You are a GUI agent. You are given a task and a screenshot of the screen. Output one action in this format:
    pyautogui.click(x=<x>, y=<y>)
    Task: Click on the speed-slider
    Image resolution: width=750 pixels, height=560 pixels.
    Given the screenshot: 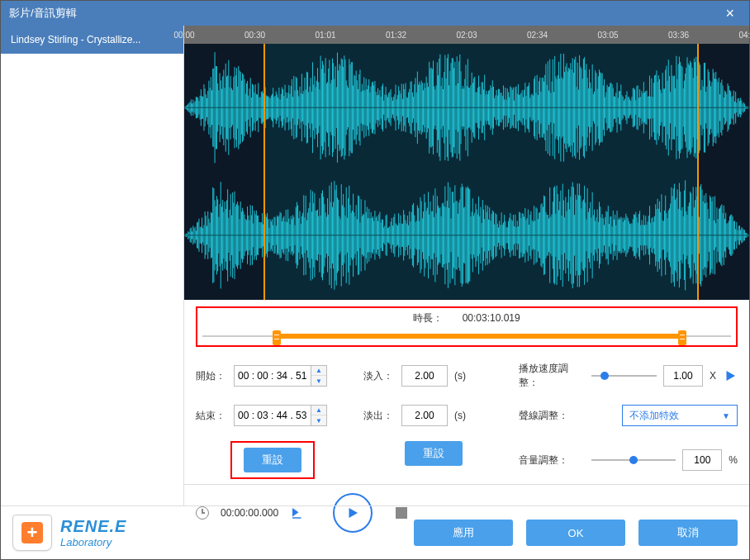 What is the action you would take?
    pyautogui.click(x=624, y=376)
    